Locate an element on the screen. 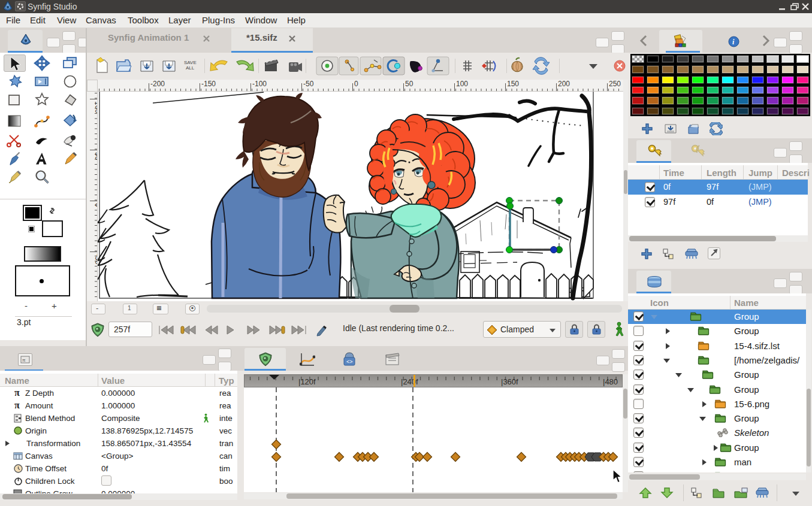 Image resolution: width=812 pixels, height=506 pixels. svg-text: -200 is located at coordinates (158, 84).